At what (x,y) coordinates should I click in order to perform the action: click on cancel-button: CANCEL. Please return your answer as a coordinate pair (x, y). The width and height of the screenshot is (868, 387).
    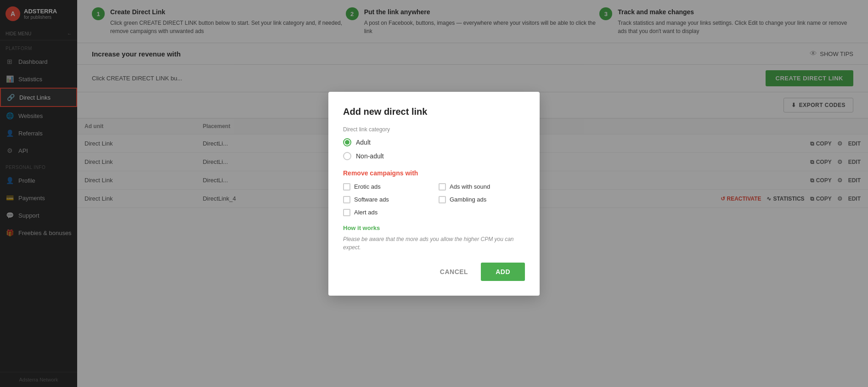
    Looking at the image, I should click on (454, 272).